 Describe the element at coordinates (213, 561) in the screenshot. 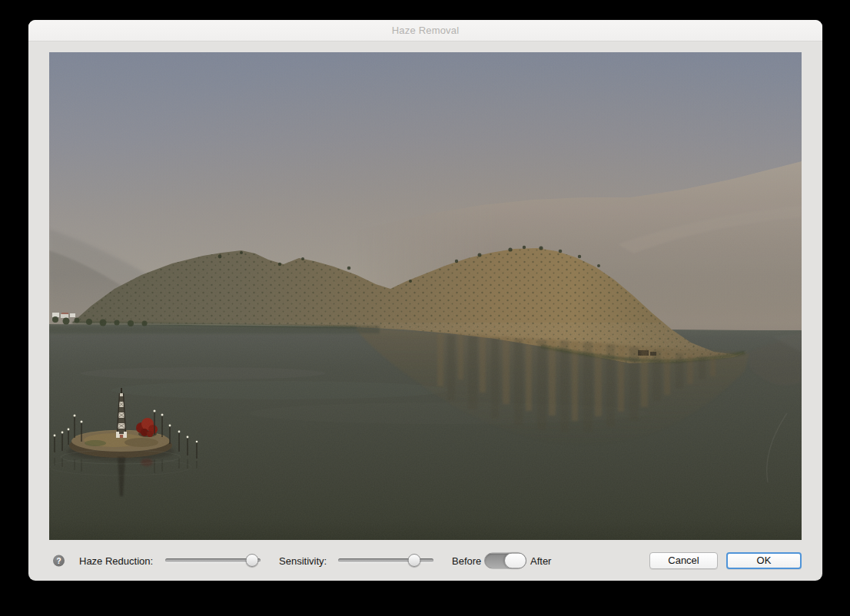

I see `haze-reduction-slider` at that location.